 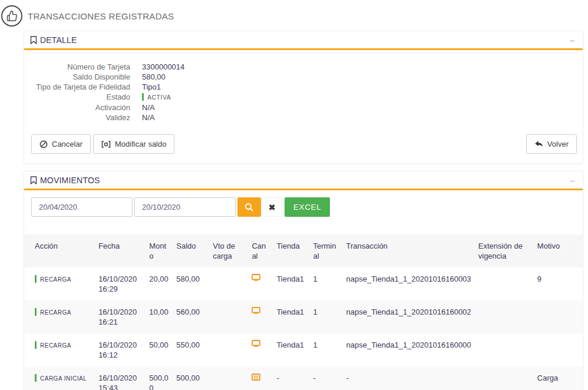 What do you see at coordinates (308, 207) in the screenshot?
I see `excel-export-button: EXCEL` at bounding box center [308, 207].